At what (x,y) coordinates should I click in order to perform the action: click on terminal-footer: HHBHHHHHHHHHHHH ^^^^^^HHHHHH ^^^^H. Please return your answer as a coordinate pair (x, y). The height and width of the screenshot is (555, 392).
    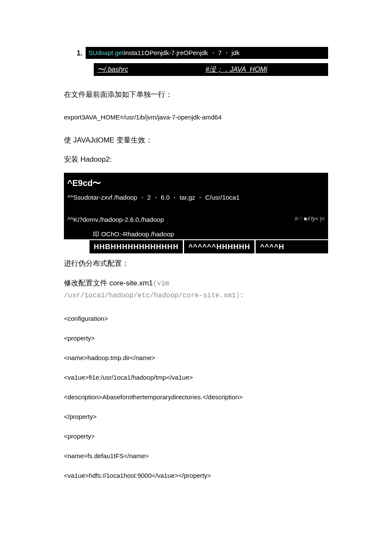
    Looking at the image, I should click on (209, 247).